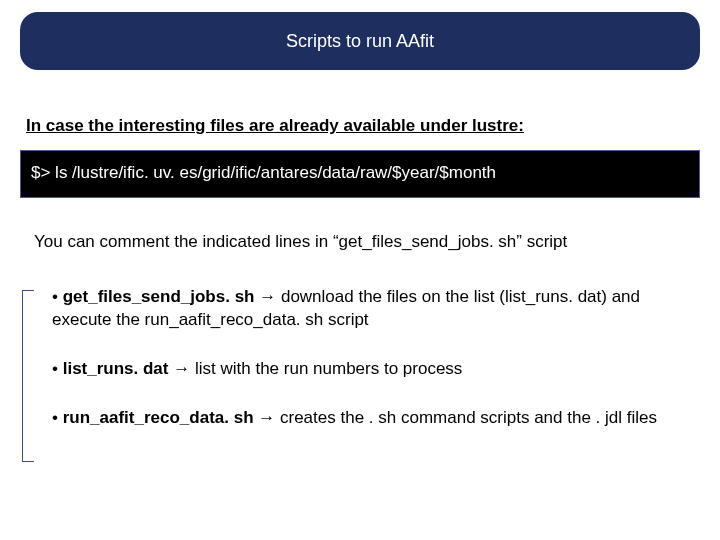  Describe the element at coordinates (361, 418) in the screenshot. I see `list-item: • run_aafit_reco_data. sh → creates the …` at that location.